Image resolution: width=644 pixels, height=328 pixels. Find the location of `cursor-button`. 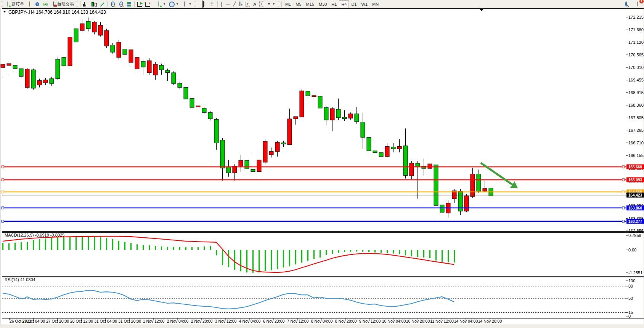

cursor-button is located at coordinates (204, 4).